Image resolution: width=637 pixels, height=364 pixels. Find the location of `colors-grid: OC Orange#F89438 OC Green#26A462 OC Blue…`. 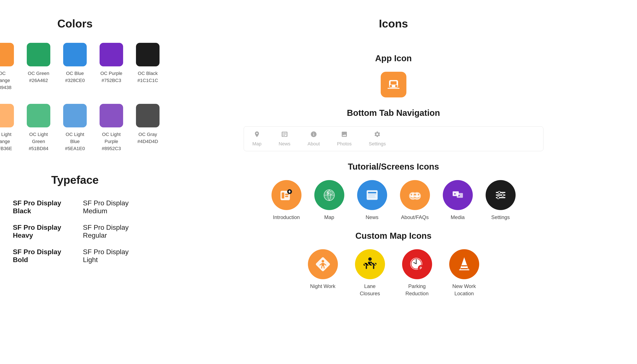

colors-grid: OC Orange#F89438 OC Green#26A462 OC Blue… is located at coordinates (80, 98).